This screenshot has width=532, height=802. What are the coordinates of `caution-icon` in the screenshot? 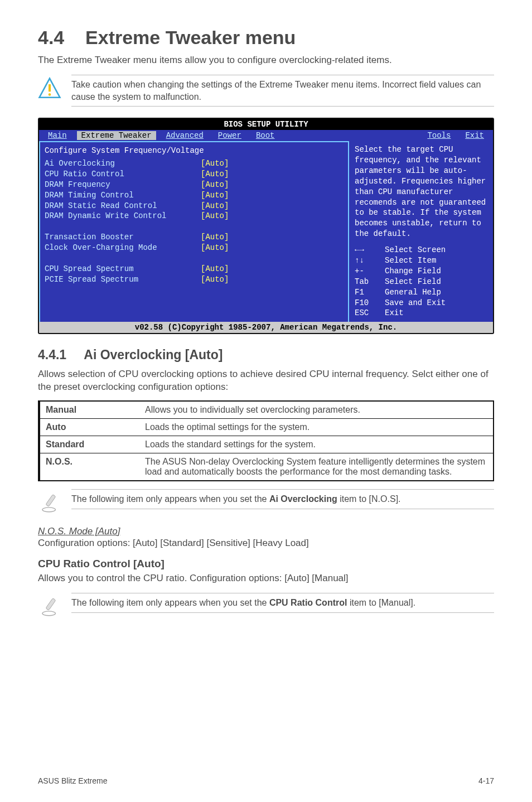 It's located at (50, 89).